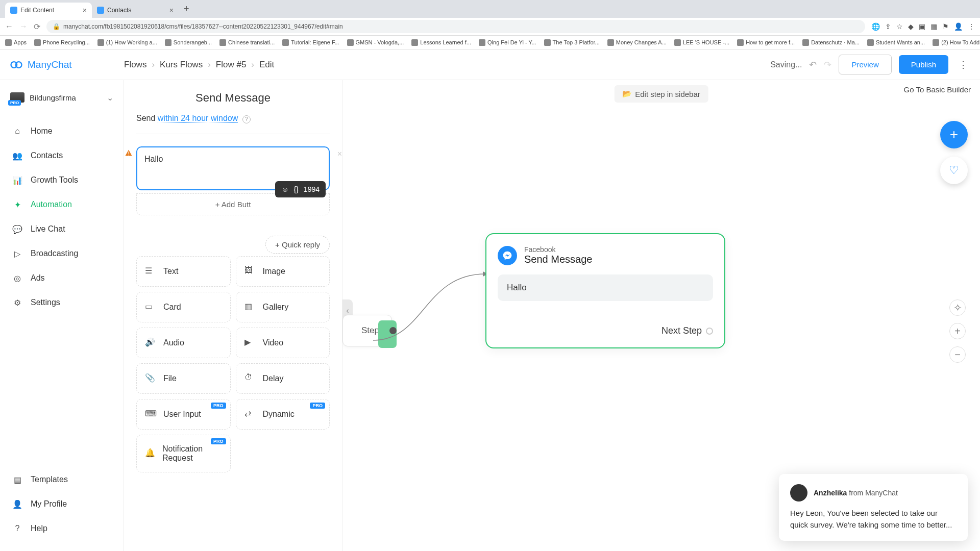 Image resolution: width=980 pixels, height=551 pixels. I want to click on publish-button: Publish, so click(924, 64).